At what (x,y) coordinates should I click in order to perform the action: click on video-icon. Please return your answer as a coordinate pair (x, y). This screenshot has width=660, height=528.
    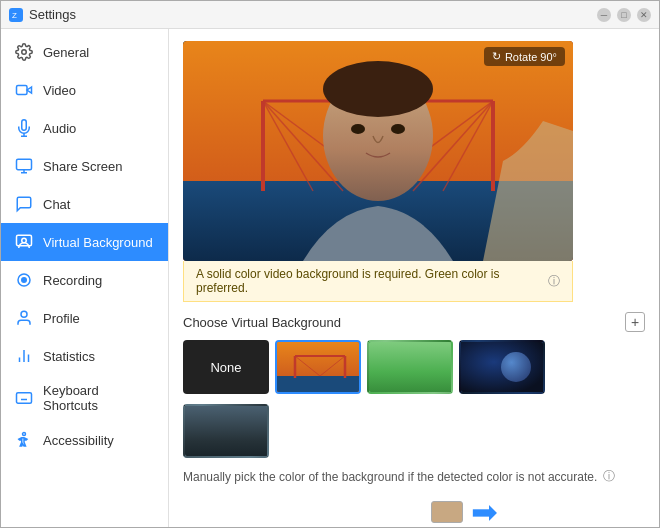
    Looking at the image, I should click on (24, 90).